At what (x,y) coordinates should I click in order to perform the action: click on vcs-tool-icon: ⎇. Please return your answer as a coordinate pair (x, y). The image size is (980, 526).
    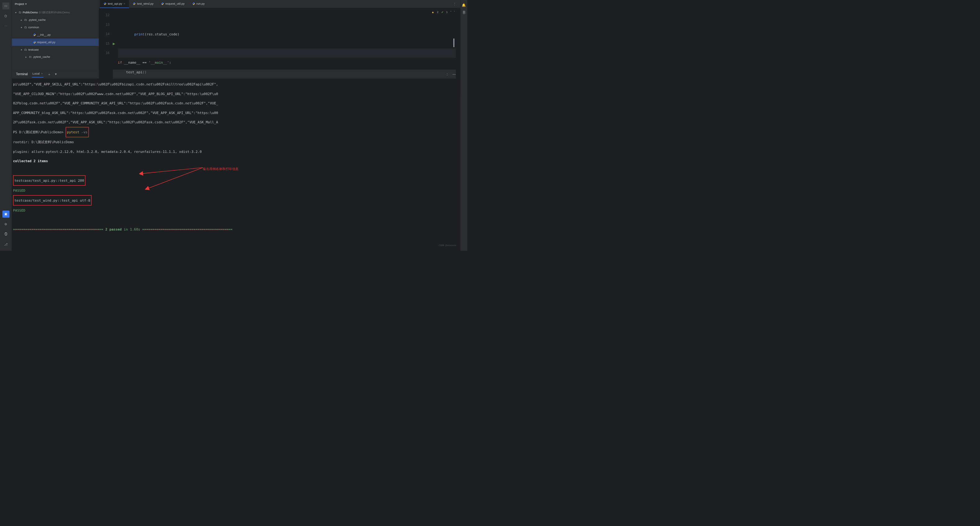
    Looking at the image, I should click on (6, 244).